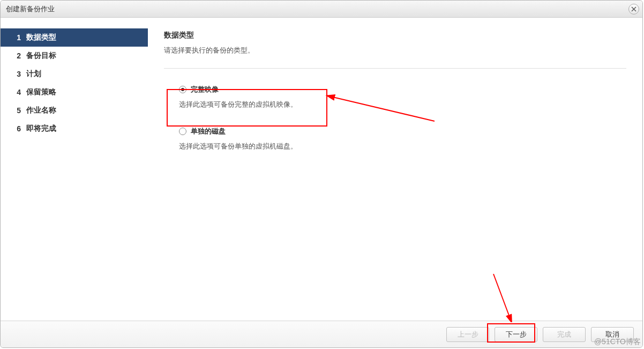 The height and width of the screenshot is (349, 644). What do you see at coordinates (17, 129) in the screenshot?
I see `step-number: 6` at bounding box center [17, 129].